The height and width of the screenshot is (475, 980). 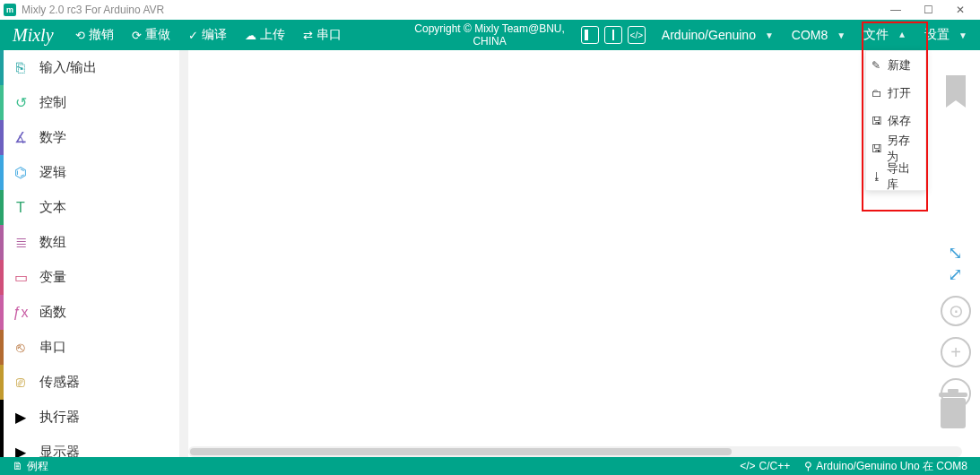 I want to click on serial-button: ⇄串口, so click(x=323, y=35).